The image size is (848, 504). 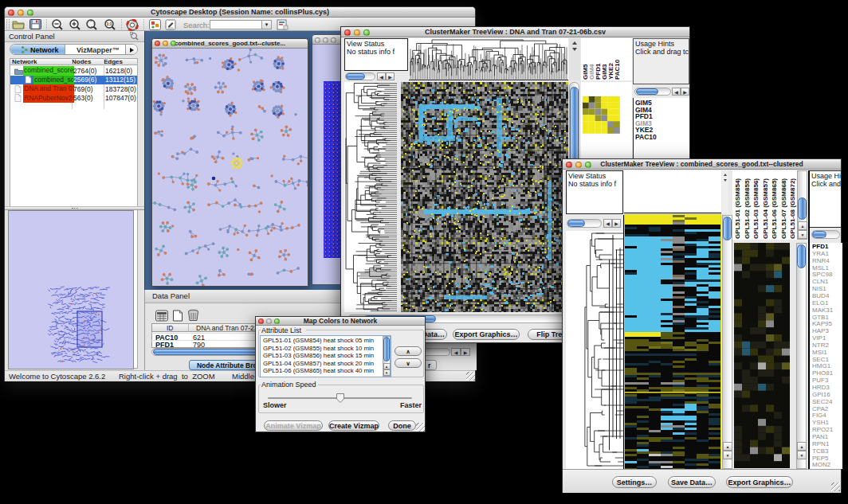 What do you see at coordinates (756, 209) in the screenshot?
I see `svg-text: GPL51-03 (GSM856)` at bounding box center [756, 209].